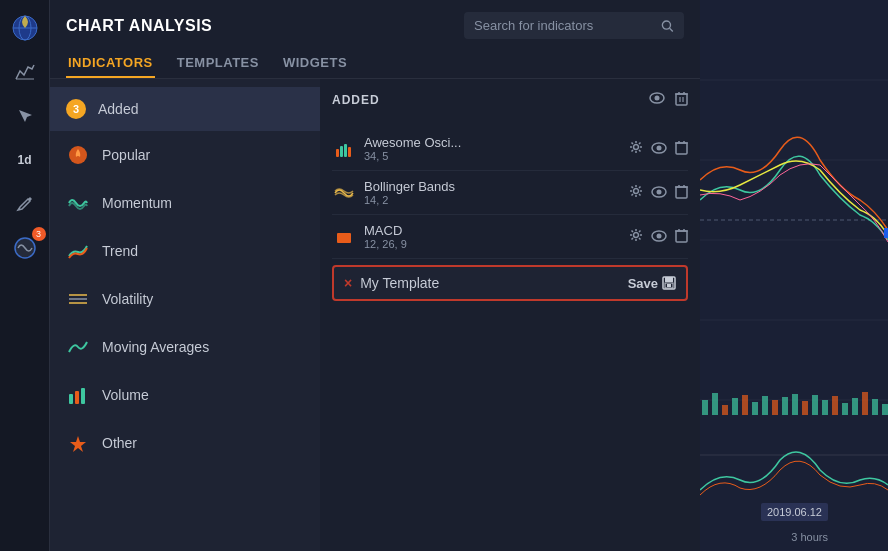 This screenshot has height=551, width=888. Describe the element at coordinates (490, 283) in the screenshot. I see `template-name-input` at that location.